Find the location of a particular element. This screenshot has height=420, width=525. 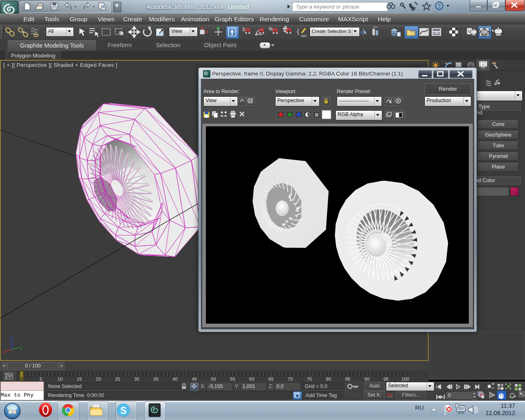

svg-text: x is located at coordinates (4, 352).